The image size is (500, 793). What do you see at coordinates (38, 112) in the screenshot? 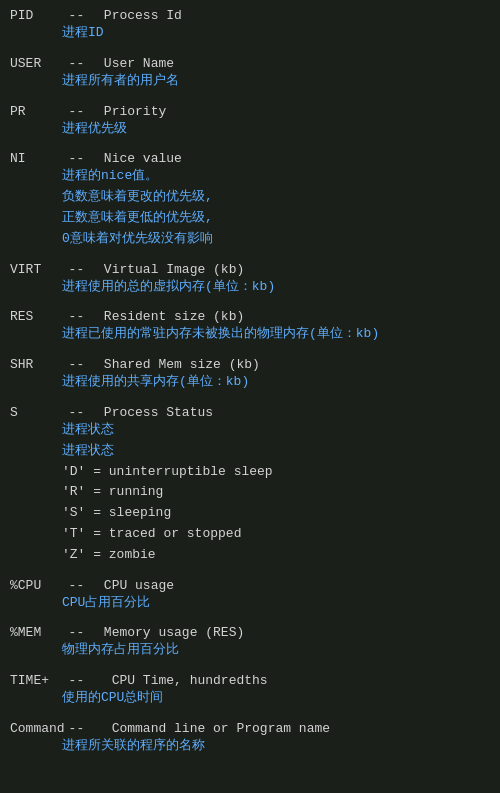
I see `field-name: PR` at bounding box center [38, 112].